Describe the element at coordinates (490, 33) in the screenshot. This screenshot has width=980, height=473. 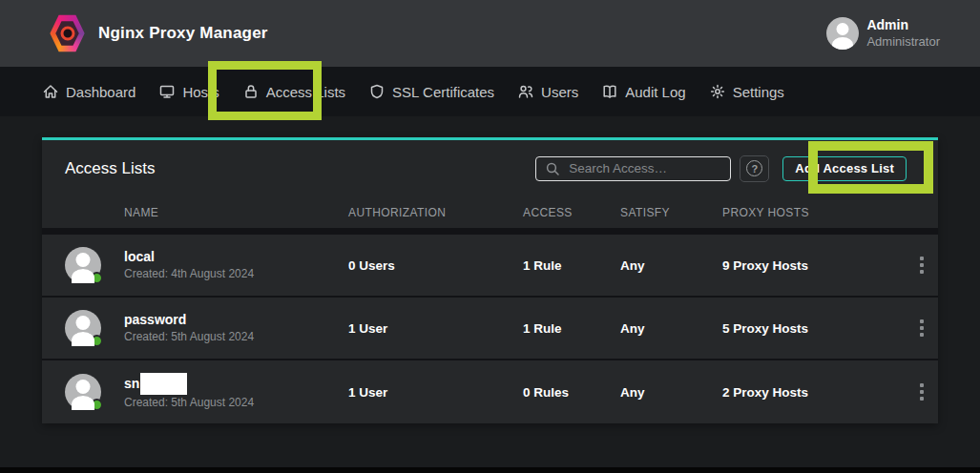
I see `app-topbar: Nginx Proxy Manager Admin Administrator` at that location.